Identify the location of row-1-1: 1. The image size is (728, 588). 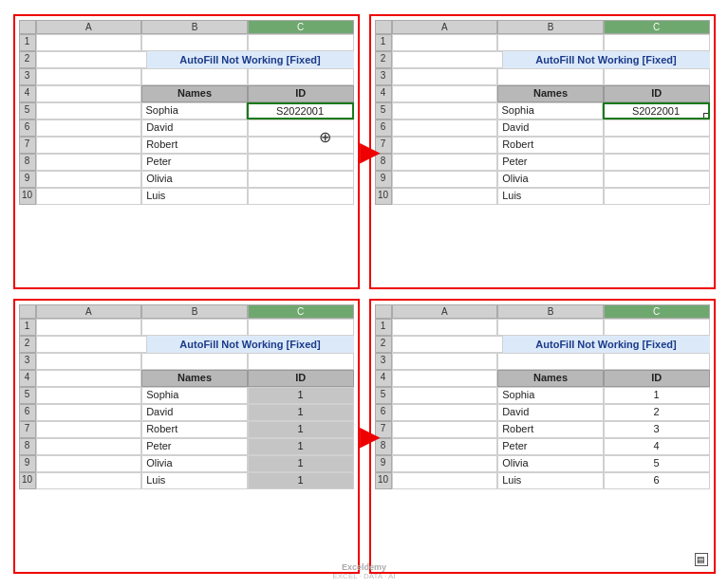
(186, 43).